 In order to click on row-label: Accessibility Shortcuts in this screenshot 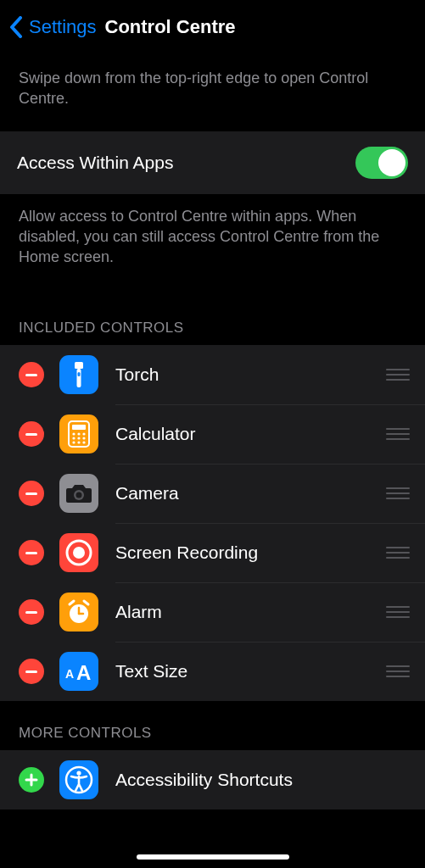, I will do `click(263, 780)`.